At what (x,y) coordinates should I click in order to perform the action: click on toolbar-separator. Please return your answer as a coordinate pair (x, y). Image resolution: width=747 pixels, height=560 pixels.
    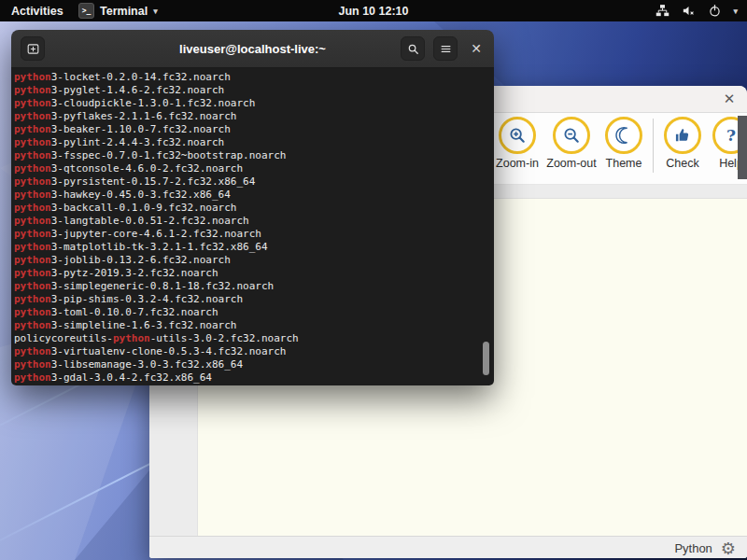
    Looking at the image, I should click on (654, 146).